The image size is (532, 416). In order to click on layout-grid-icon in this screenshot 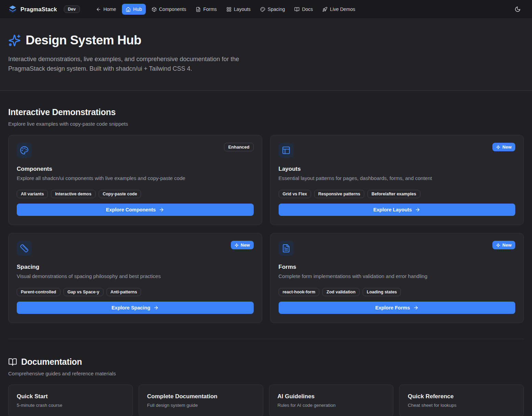, I will do `click(229, 10)`.